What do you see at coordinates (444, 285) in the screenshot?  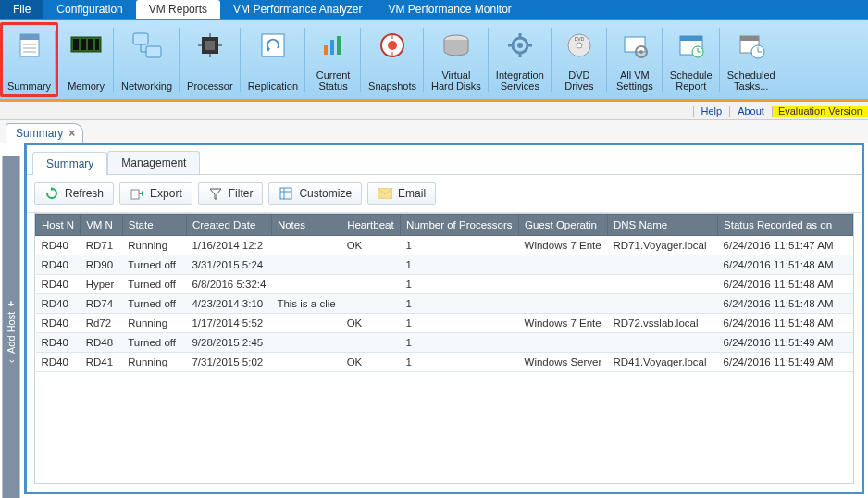 I see `table-row: RD40HyperTurned off6/8/2016 5:32:416/24/…` at bounding box center [444, 285].